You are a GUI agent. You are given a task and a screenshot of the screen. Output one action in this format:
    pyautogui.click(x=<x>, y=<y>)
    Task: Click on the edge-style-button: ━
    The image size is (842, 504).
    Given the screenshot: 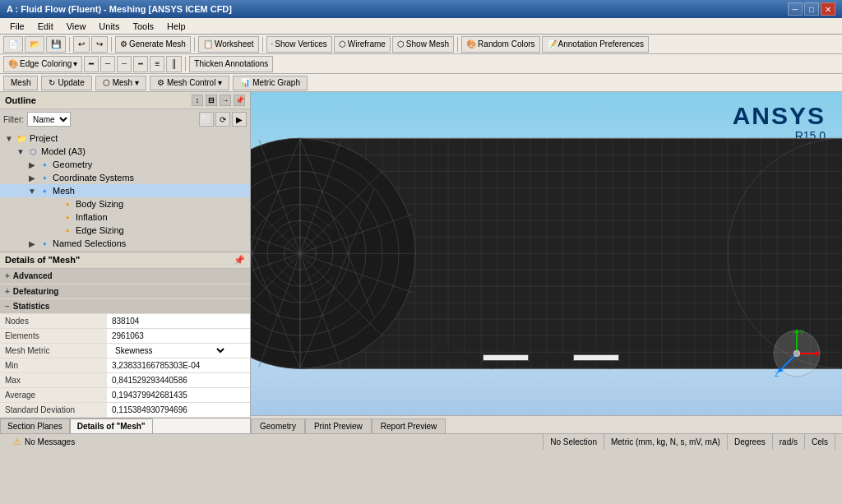 What is the action you would take?
    pyautogui.click(x=91, y=64)
    